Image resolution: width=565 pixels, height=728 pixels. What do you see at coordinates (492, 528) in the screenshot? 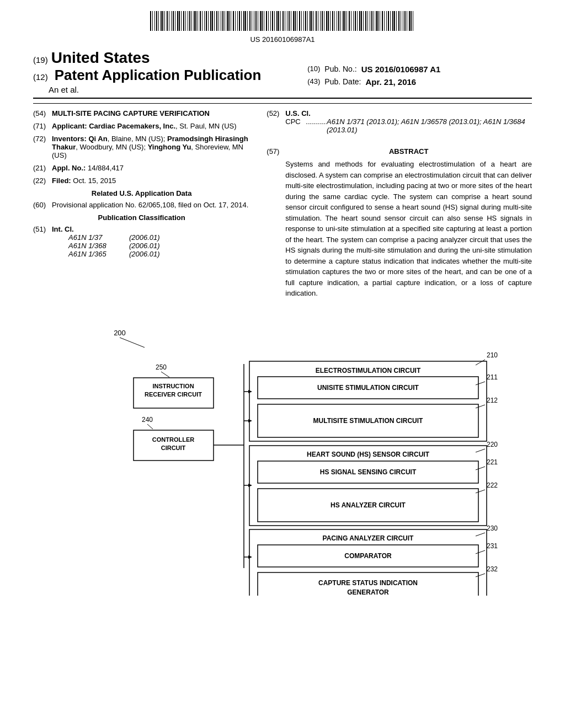
I see `ref-230-label: 230` at bounding box center [492, 528].